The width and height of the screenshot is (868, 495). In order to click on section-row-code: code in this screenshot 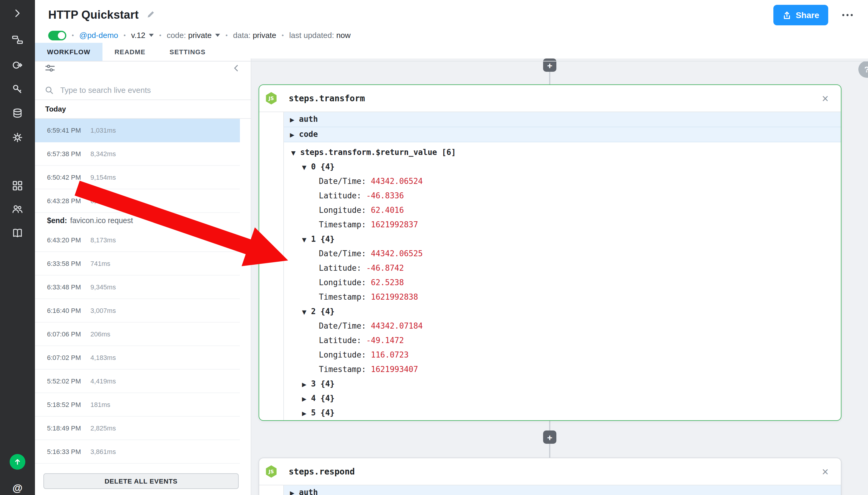, I will do `click(562, 135)`.